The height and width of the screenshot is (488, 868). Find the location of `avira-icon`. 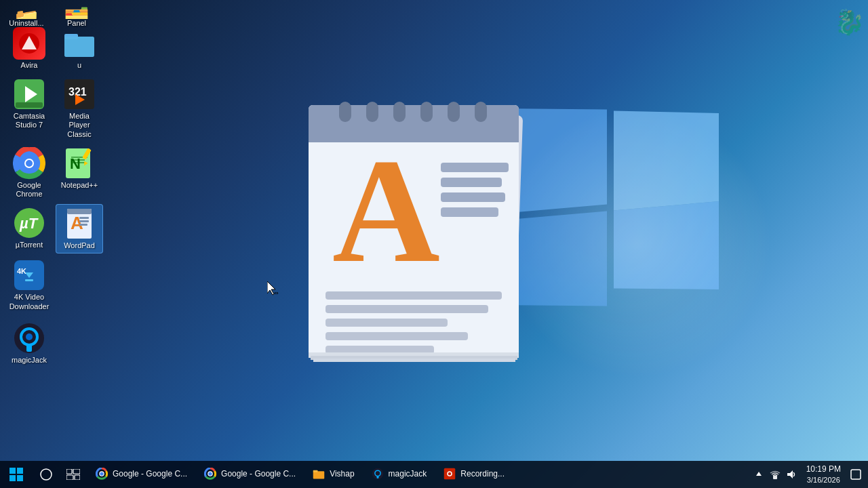

avira-icon is located at coordinates (29, 43).